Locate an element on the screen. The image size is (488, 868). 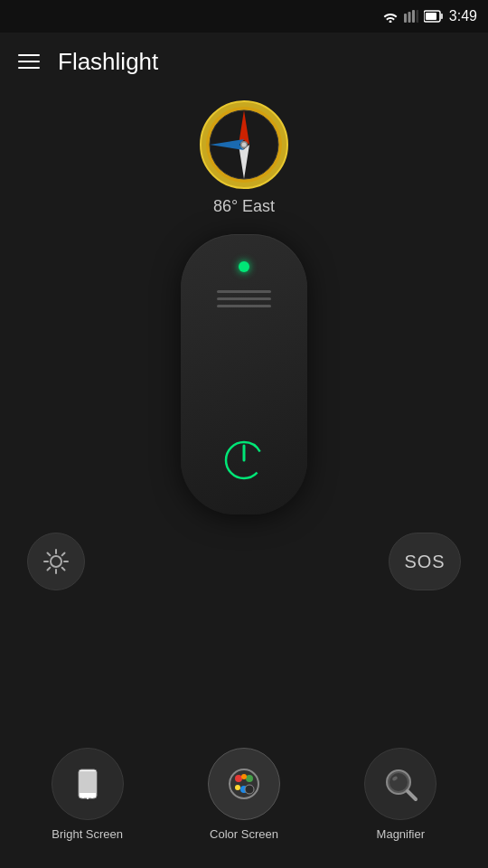
app-title: Flashlight is located at coordinates (108, 61).